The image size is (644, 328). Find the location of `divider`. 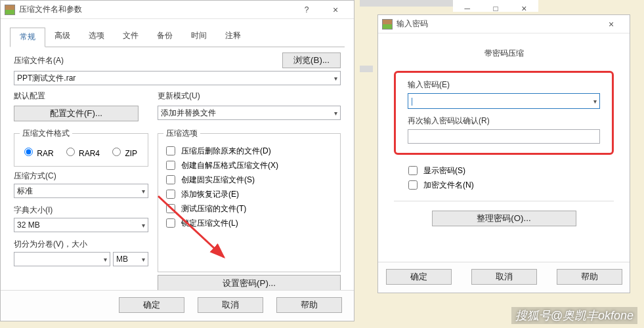

divider is located at coordinates (504, 201).